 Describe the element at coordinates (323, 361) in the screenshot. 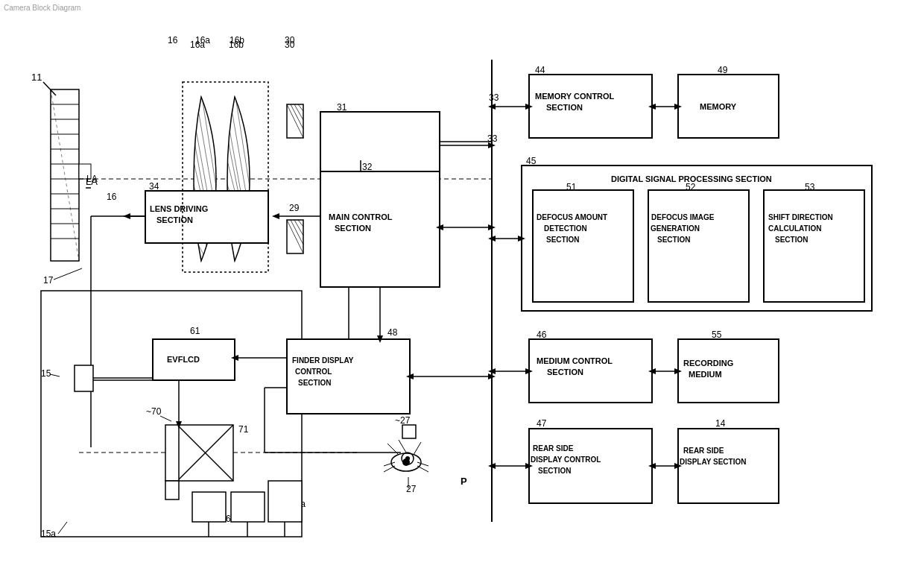

I see `svg-text: FINDER DISPLAY` at that location.